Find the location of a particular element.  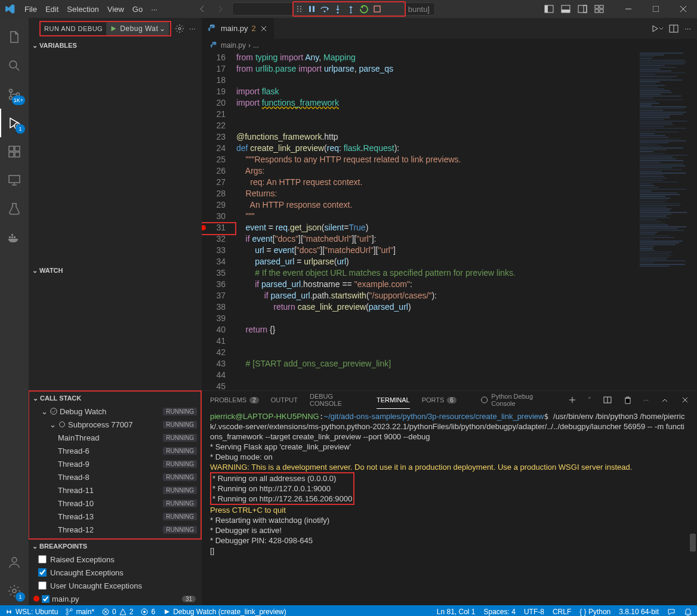

thread-row: Thread-12RUNNING is located at coordinates (115, 529).